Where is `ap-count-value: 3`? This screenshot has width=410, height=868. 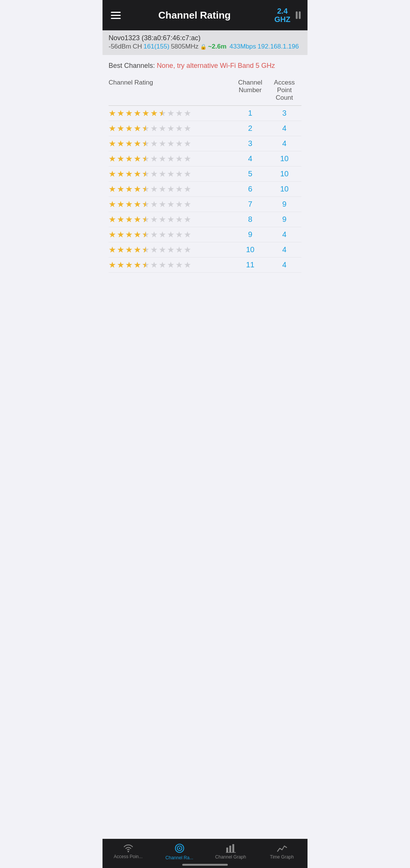
ap-count-value: 3 is located at coordinates (284, 113).